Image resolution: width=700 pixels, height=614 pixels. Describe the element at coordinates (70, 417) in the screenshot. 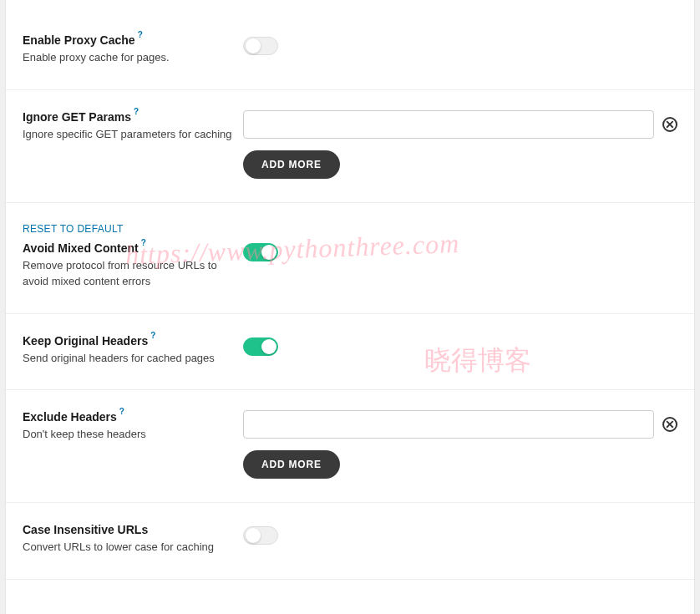

I see `title-text: Exclude Headers` at that location.